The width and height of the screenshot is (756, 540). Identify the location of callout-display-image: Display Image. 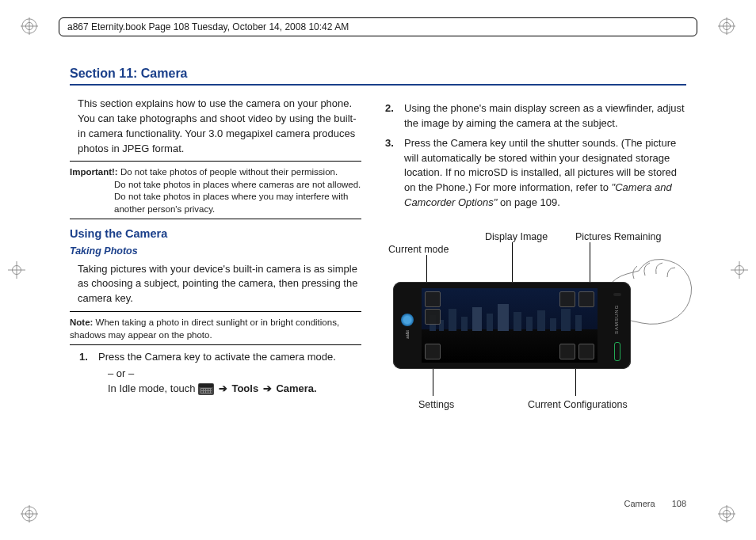
(517, 237).